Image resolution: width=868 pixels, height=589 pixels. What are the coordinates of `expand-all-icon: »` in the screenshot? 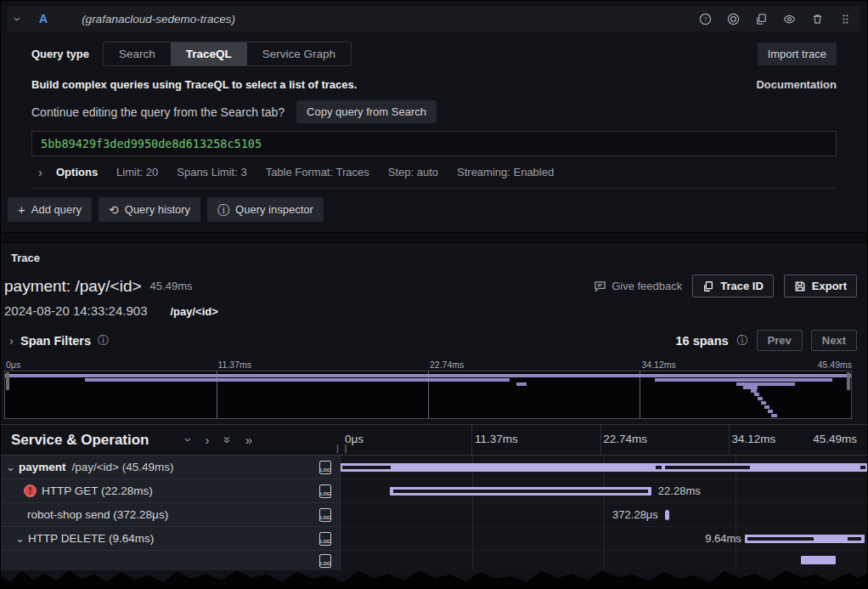 It's located at (249, 440).